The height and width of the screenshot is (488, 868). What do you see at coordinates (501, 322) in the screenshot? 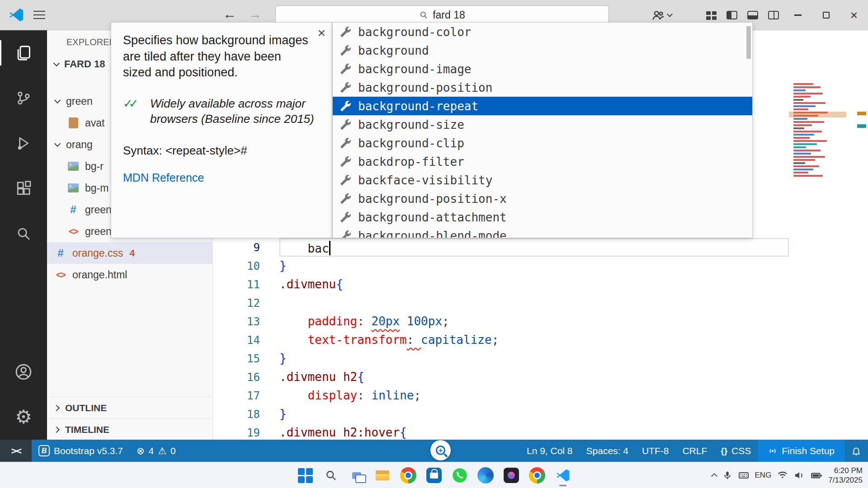
I see `code-line-13: 13 padding: 20px 100px;` at bounding box center [501, 322].